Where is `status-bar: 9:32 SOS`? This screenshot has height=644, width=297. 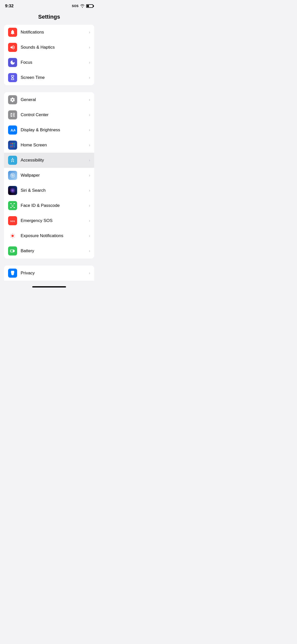 status-bar: 9:32 SOS is located at coordinates (49, 5).